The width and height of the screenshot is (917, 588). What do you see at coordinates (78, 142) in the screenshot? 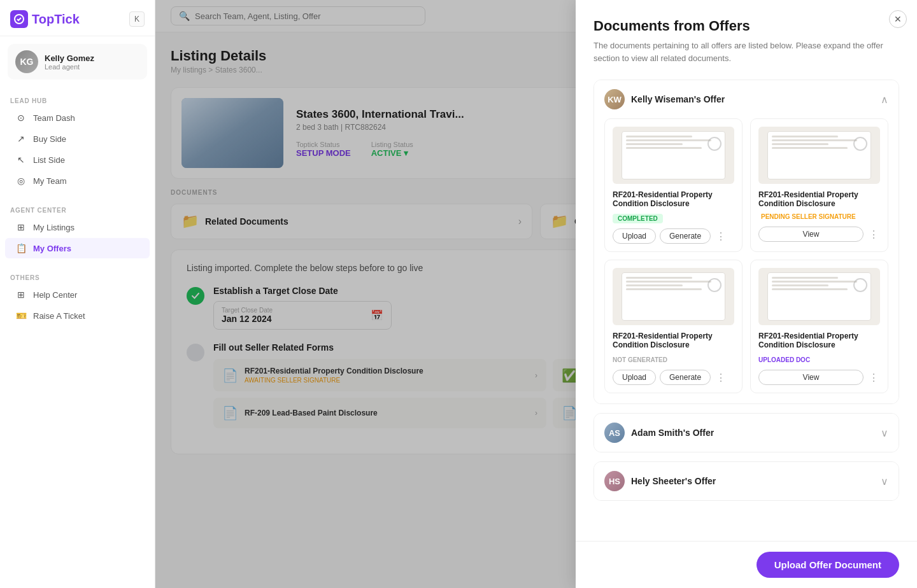
I see `lead-hub-section: LEAD HUB ⊙ Team Dash ↗ Buy Side ↖ List S…` at bounding box center [78, 142].